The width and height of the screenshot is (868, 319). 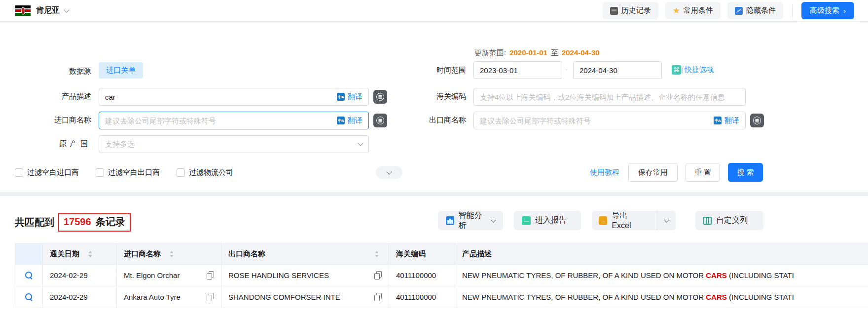 I want to click on result-count-suffix: 条记录, so click(x=110, y=222).